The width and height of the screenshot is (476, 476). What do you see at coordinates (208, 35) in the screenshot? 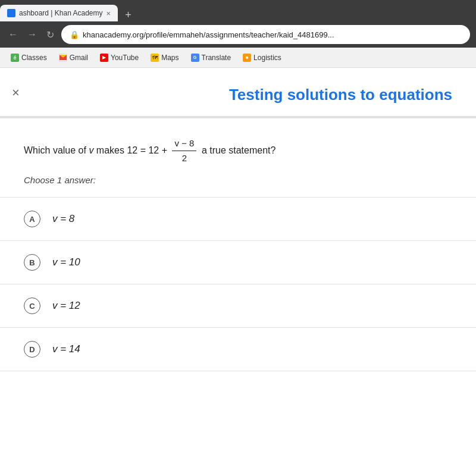
I see `url-text: khanacademy.org/profile/emmaheh/assignme…` at bounding box center [208, 35].